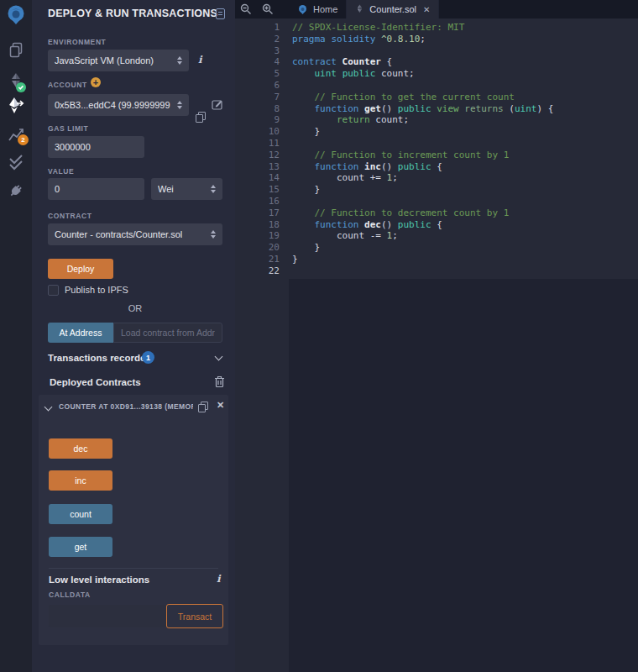  What do you see at coordinates (203, 407) in the screenshot?
I see `copy-address-icon` at bounding box center [203, 407].